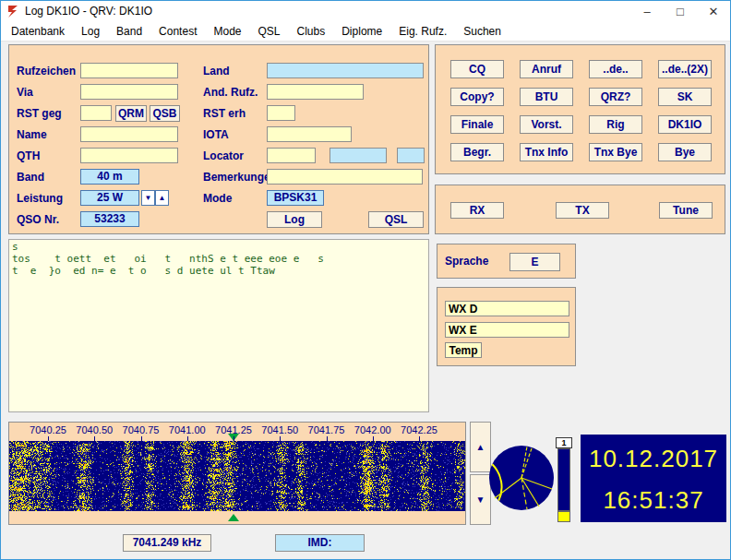  What do you see at coordinates (506, 261) in the screenshot?
I see `sprache-panel: Sprache E` at bounding box center [506, 261].